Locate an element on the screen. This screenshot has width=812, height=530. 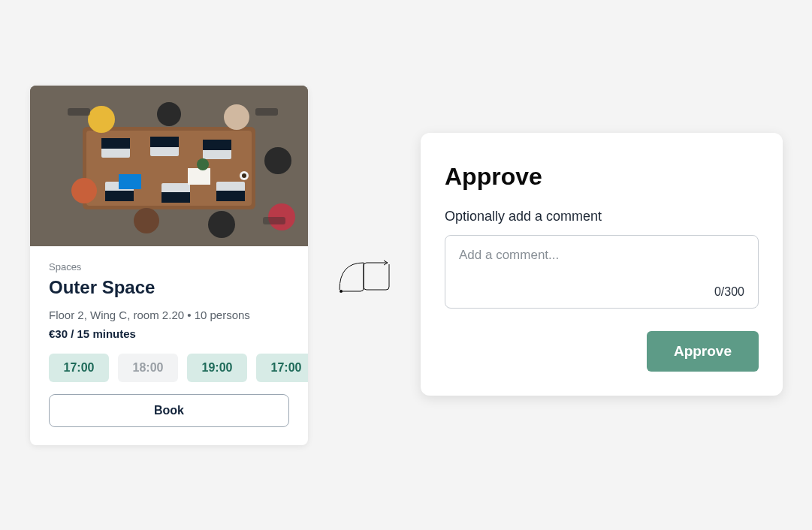
approve-title: Approve is located at coordinates (602, 177).